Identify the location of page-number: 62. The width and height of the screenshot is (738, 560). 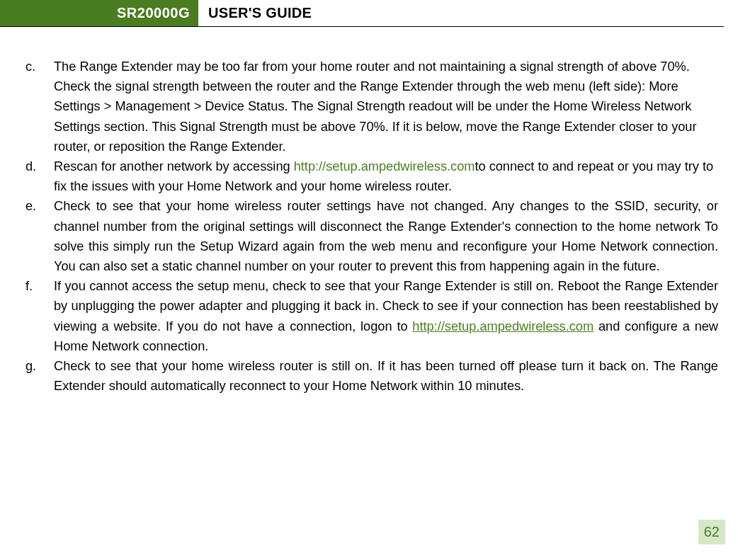
(712, 532).